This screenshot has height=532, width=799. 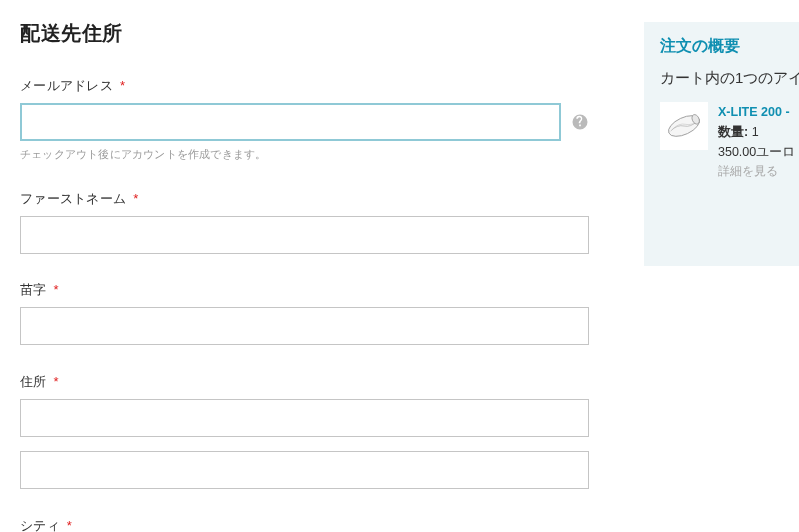 What do you see at coordinates (305, 326) in the screenshot?
I see `last-name-input` at bounding box center [305, 326].